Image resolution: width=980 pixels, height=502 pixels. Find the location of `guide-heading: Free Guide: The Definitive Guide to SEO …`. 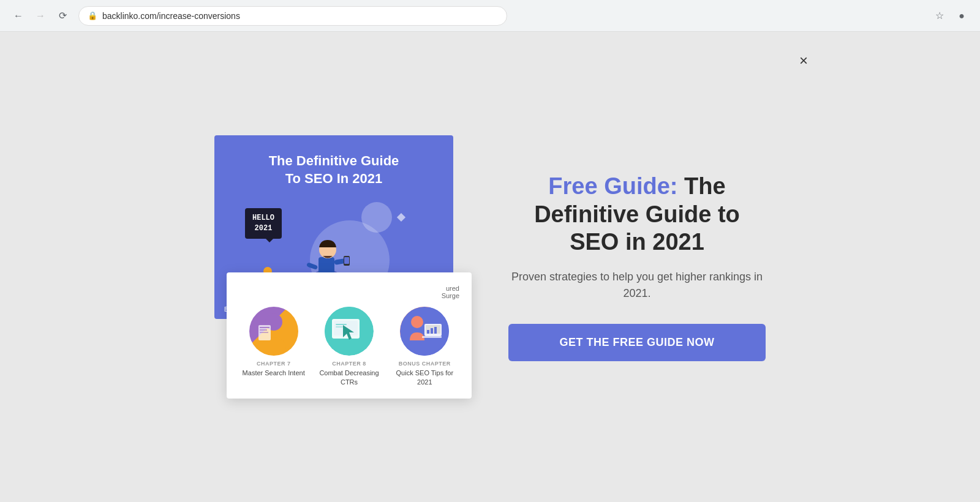

guide-heading: Free Guide: The Definitive Guide to SEO … is located at coordinates (637, 214).